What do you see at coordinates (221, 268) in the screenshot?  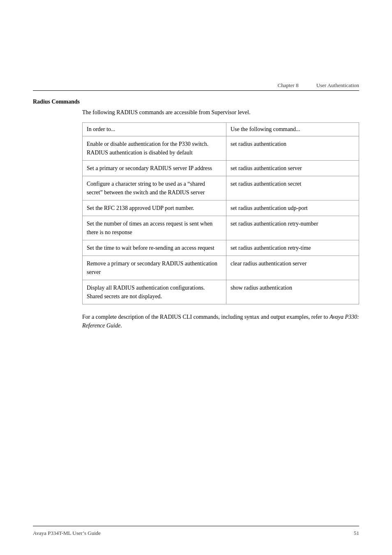 I see `table-row: Remove a primary or secondary RADIUS aut…` at bounding box center [221, 268].